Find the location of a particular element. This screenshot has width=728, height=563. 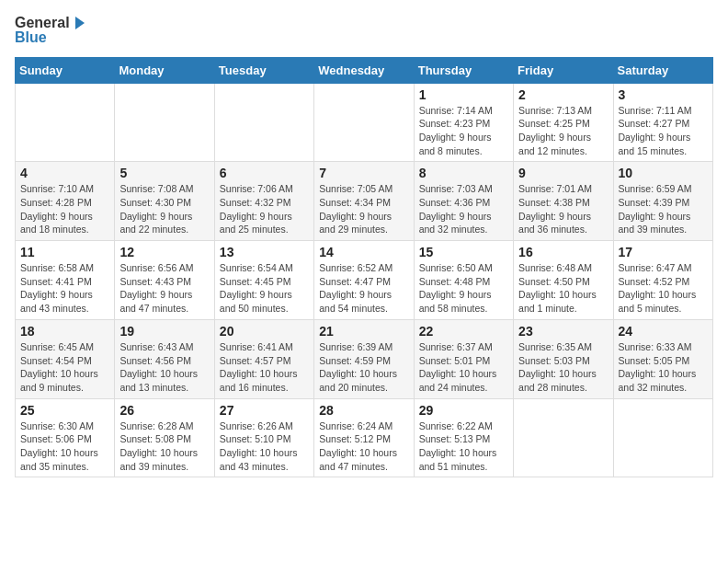

calendar-cell: 15Sunrise: 6:50 AM Sunset: 4:48 PM Dayli… is located at coordinates (463, 281).